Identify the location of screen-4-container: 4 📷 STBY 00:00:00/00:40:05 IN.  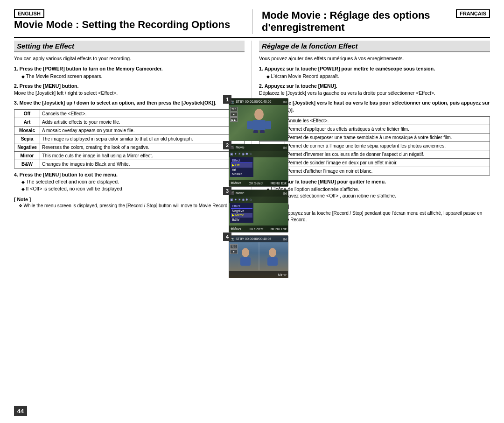
(259, 257).